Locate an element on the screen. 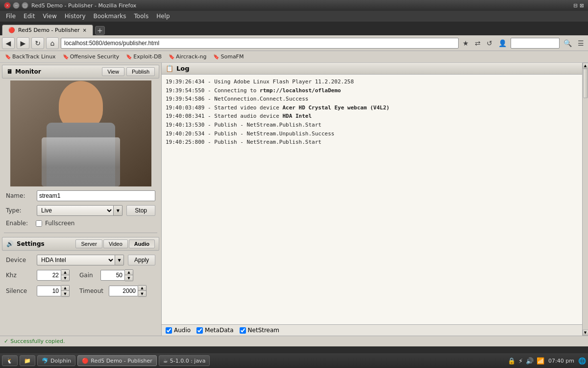 This screenshot has height=368, width=588. taskbar-system-icon: 🐧 is located at coordinates (10, 361).